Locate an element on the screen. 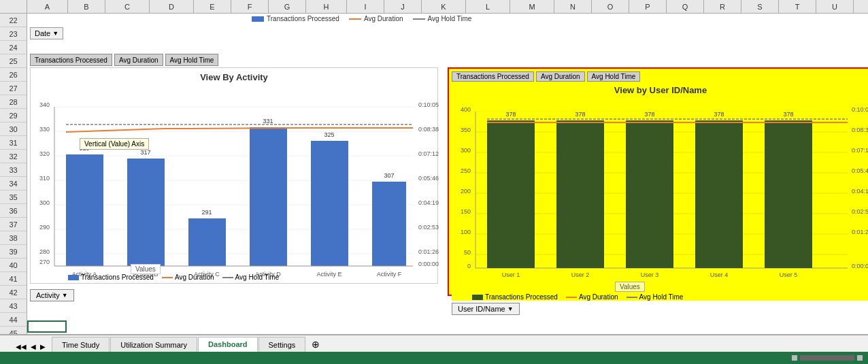  right-legend-hold-label: Avg Hold Time is located at coordinates (661, 297).